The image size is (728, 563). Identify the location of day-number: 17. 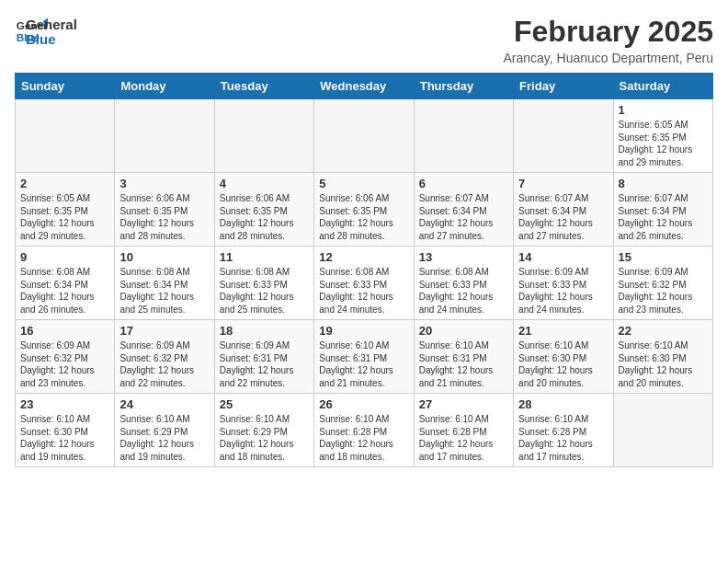
(164, 331).